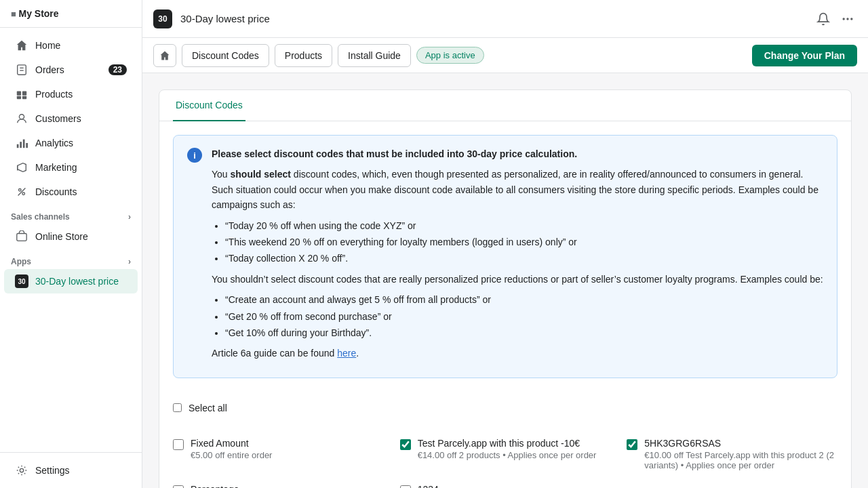  I want to click on sidebar-footer: Settings, so click(71, 470).